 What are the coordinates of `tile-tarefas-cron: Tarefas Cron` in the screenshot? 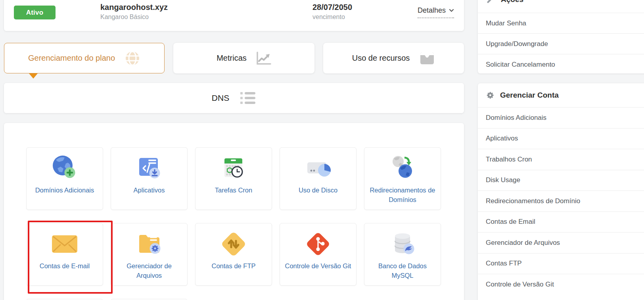 It's located at (234, 179).